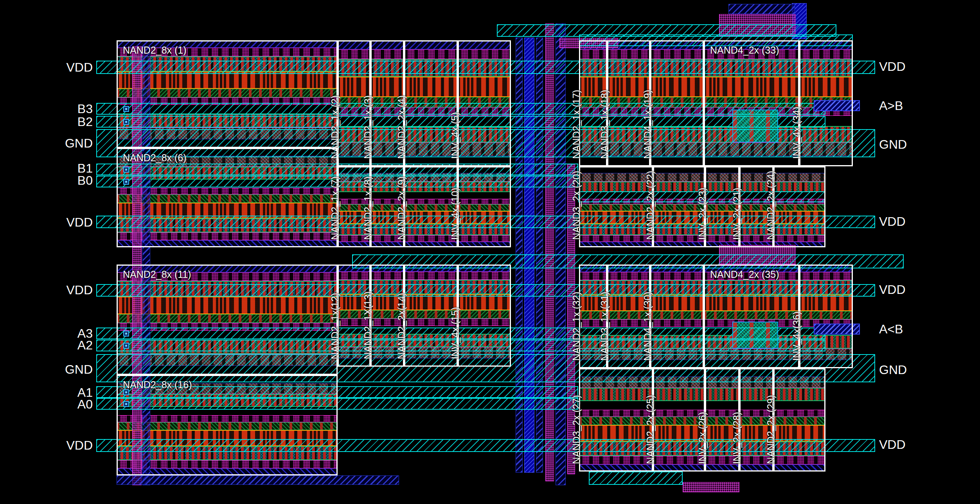  Describe the element at coordinates (616, 420) in the screenshot. I see `cell-nand3-2x-27: NAND3_2x (27)` at that location.